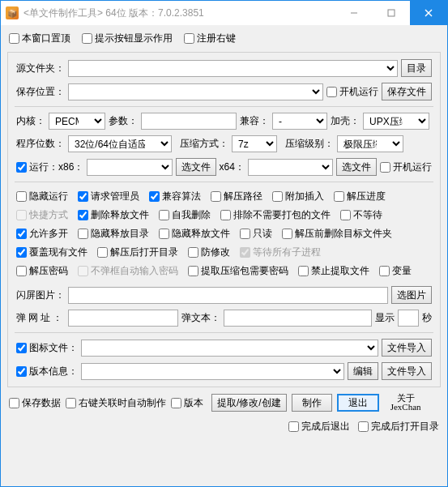 The image size is (448, 487). I want to click on popup-url-label: 弹网址：, so click(41, 318).